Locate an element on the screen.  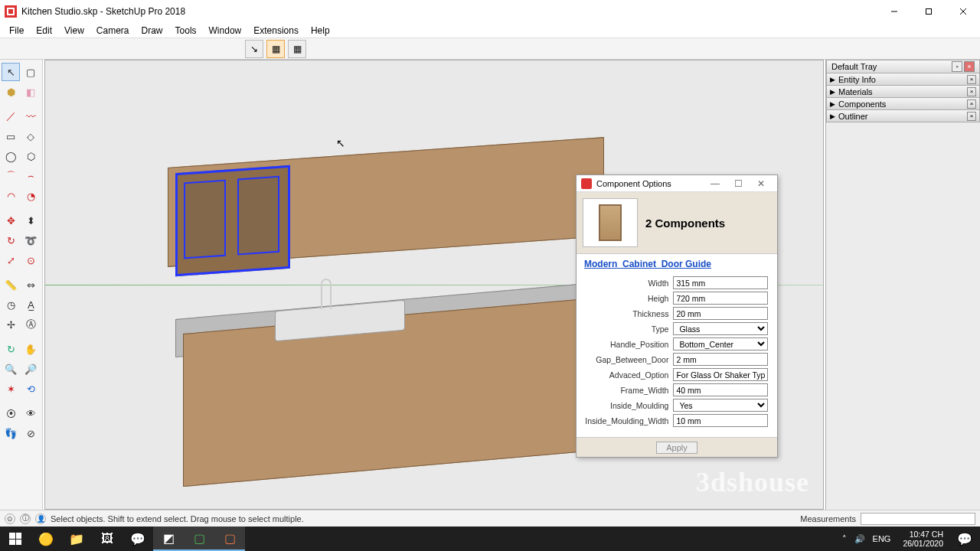
taskbar-sketchup: ◩ is located at coordinates (168, 539).